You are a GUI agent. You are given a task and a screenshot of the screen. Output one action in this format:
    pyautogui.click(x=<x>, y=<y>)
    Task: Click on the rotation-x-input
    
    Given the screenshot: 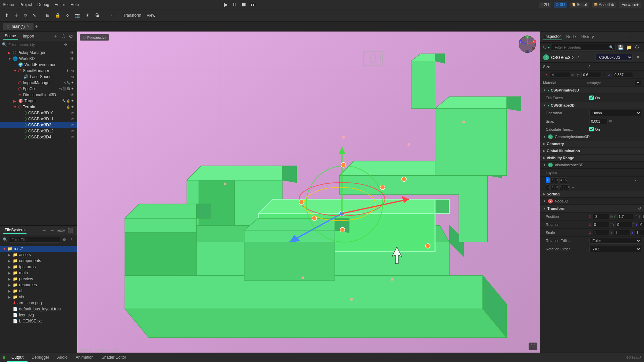 What is the action you would take?
    pyautogui.click(x=601, y=225)
    